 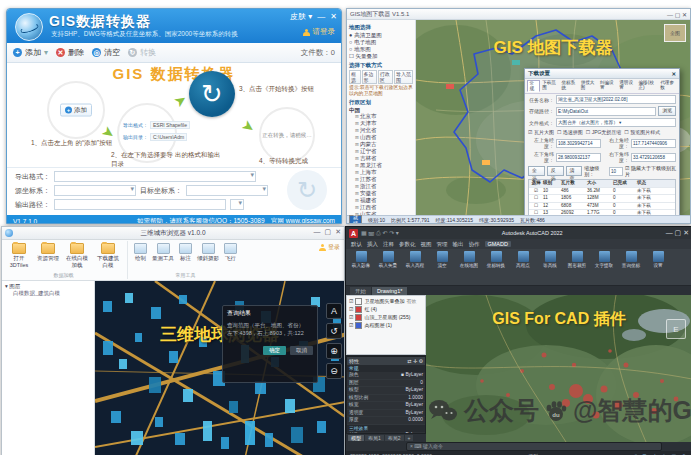 What do you see at coordinates (550, 260) in the screenshot?
I see `ribbon-button: 等高线` at bounding box center [550, 260].